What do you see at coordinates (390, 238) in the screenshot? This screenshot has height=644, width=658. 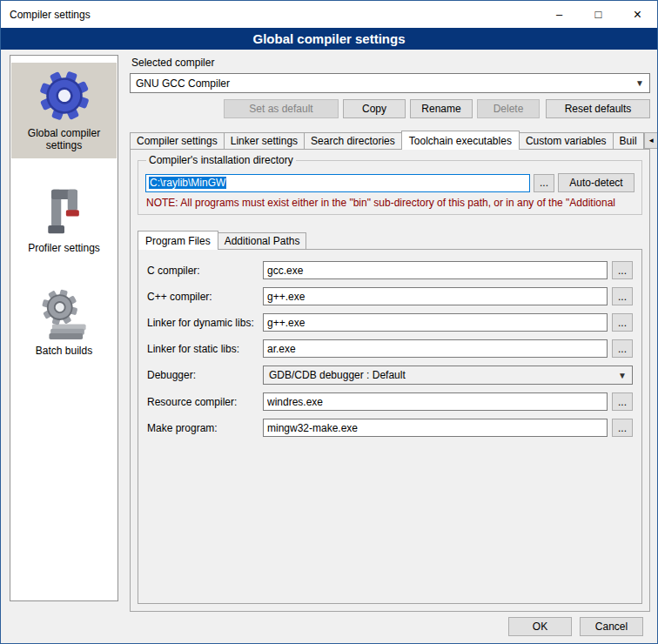 I see `program-files-tabs: Program Files Additional Paths` at bounding box center [390, 238].